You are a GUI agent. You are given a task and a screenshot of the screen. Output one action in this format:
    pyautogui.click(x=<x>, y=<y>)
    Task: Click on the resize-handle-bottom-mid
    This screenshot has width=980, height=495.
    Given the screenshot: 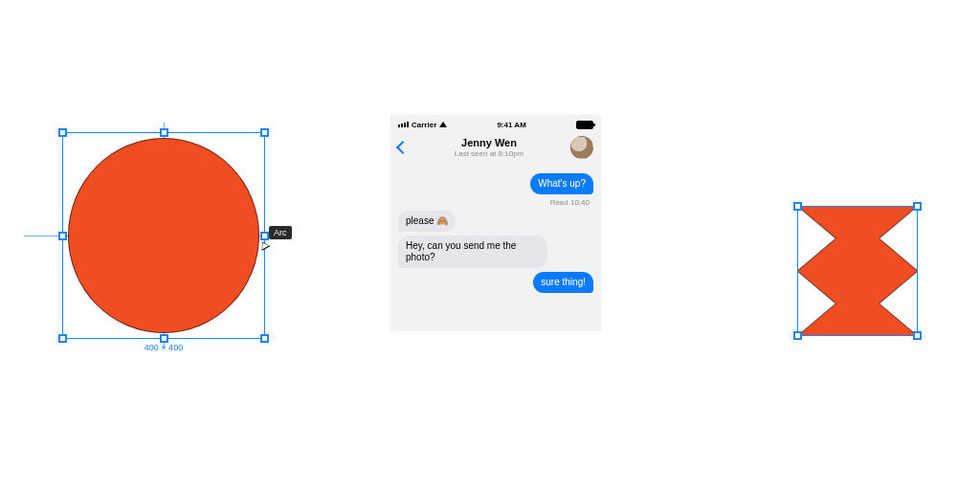 What is the action you would take?
    pyautogui.click(x=165, y=339)
    